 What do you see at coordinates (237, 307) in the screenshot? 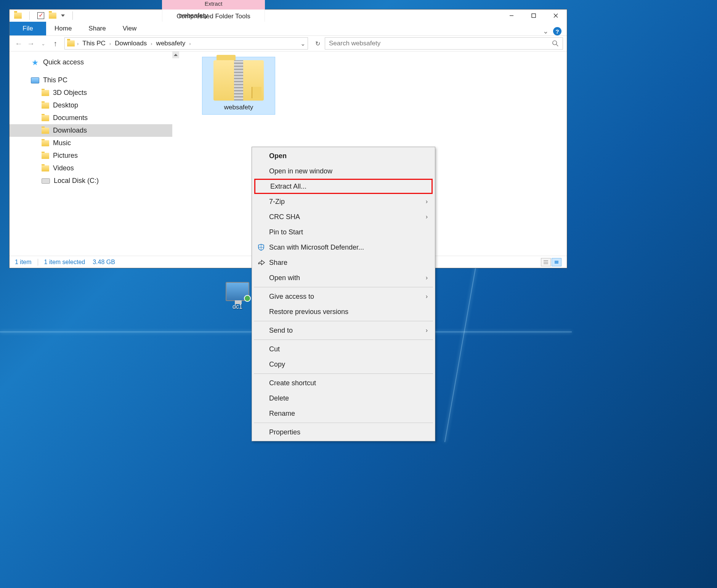
I see `desktop-shortcut-label: dc1` at bounding box center [237, 307].